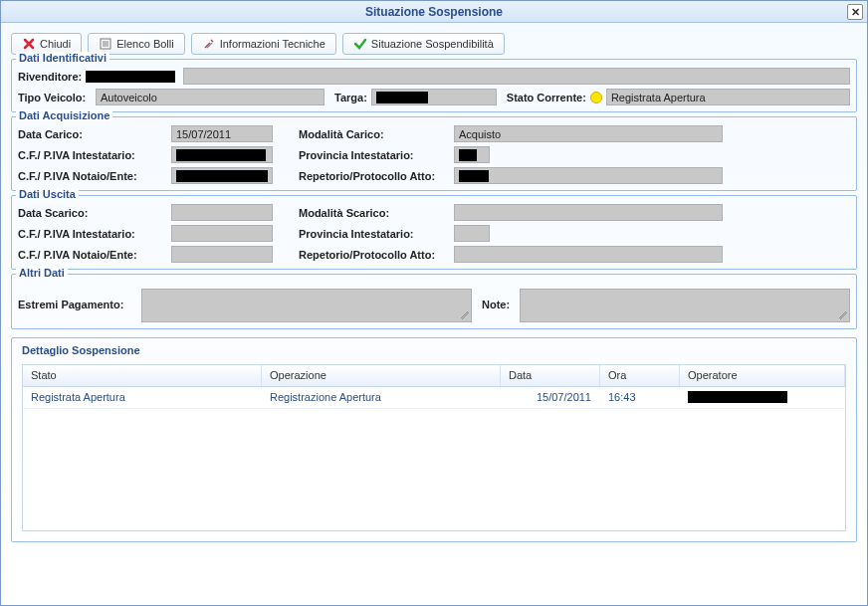 The width and height of the screenshot is (868, 606). I want to click on titlebar: Situazione Sospensione ✕, so click(434, 12).